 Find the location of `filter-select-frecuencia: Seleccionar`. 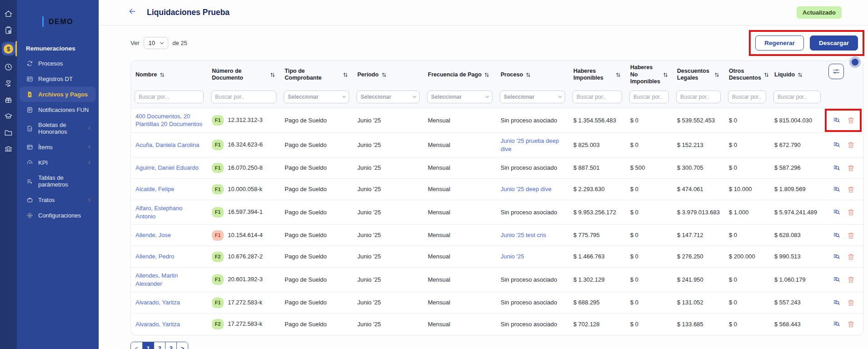

filter-select-frecuencia: Seleccionar is located at coordinates (460, 97).